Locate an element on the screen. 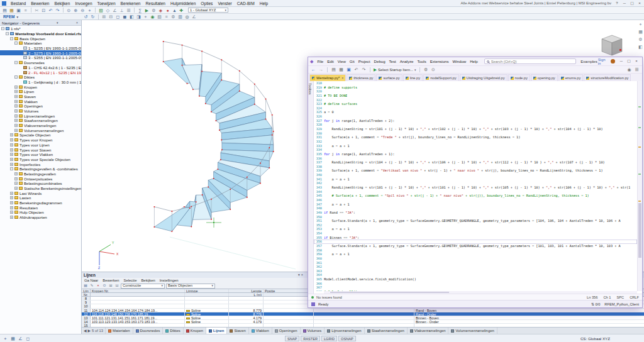  vs-tab-node-py: node.py is located at coordinates (519, 78).